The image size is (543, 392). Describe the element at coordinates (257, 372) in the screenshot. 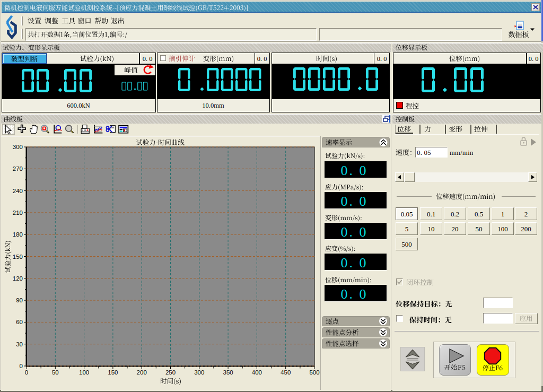

I see `svg-text: 400` at that location.